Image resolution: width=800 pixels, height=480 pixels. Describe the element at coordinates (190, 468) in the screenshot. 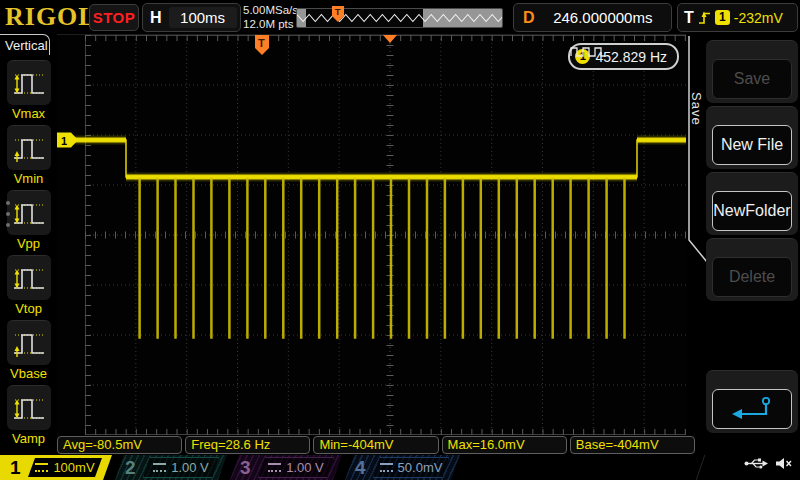

I see `channel-2-scale: 1.00 V` at that location.